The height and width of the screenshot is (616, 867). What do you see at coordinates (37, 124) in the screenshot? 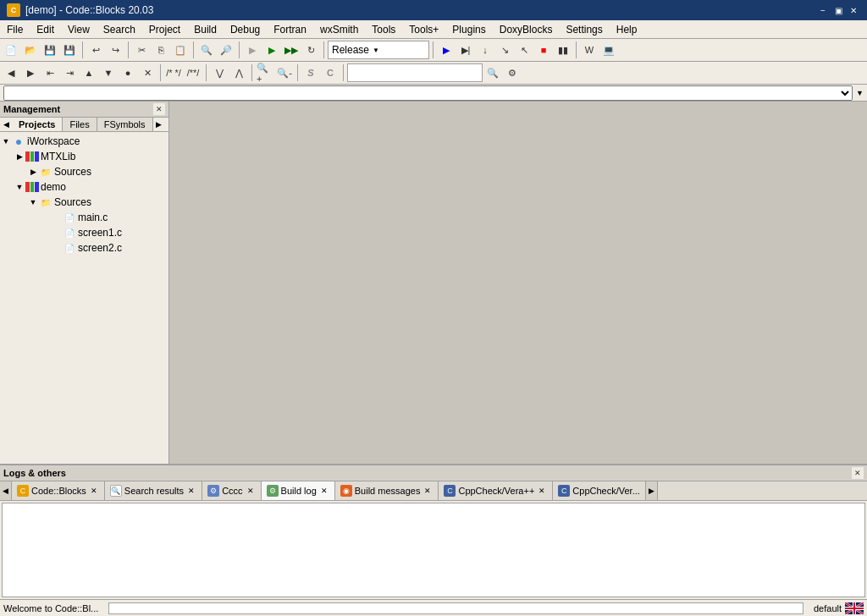
I see `tab-projects: Projects` at bounding box center [37, 124].